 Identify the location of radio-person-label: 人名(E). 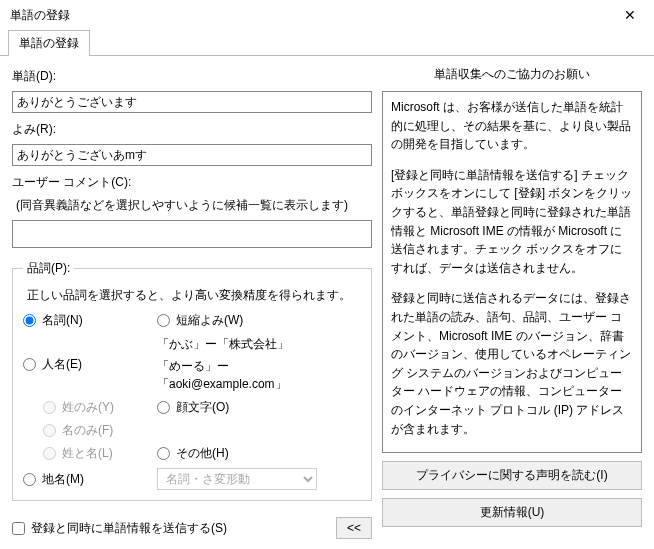
(62, 364).